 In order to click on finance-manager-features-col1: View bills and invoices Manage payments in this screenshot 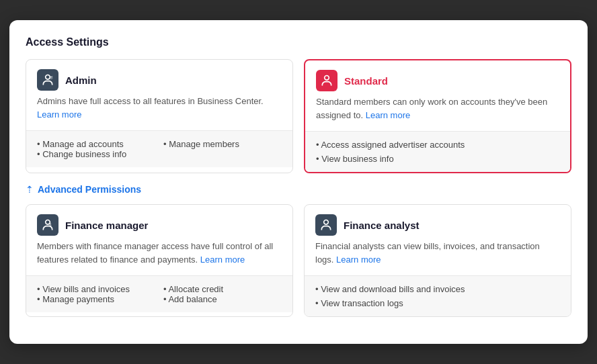, I will do `click(96, 294)`.